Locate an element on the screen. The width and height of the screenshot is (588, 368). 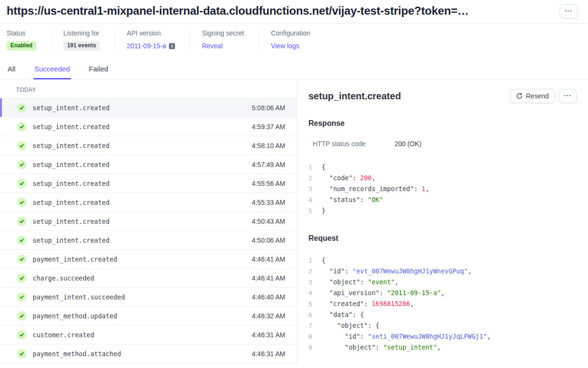
code-line: 8 "id": "seti_007WewuJW8hgHJ1yJqLFWGj1", is located at coordinates (443, 337).